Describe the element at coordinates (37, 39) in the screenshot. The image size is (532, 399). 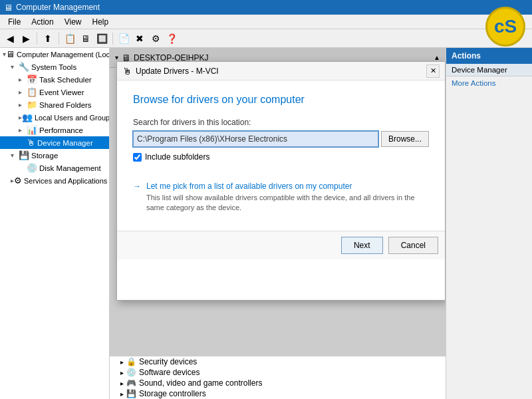
I see `toolbar-sep1` at that location.